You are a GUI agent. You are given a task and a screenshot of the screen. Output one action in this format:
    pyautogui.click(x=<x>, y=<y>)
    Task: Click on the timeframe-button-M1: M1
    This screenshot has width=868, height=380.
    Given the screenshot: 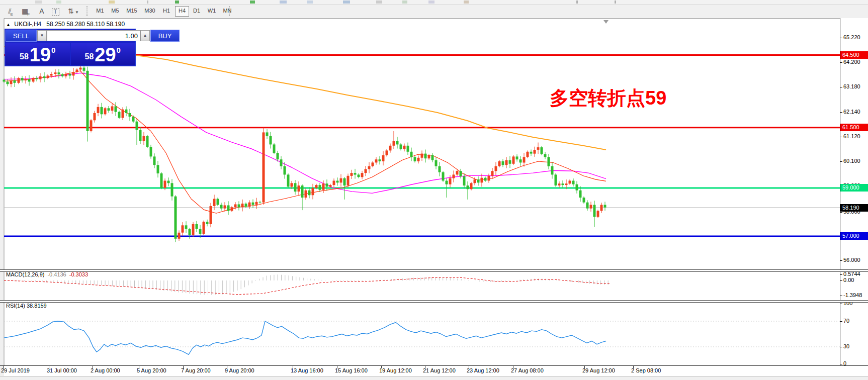 What is the action you would take?
    pyautogui.click(x=100, y=11)
    